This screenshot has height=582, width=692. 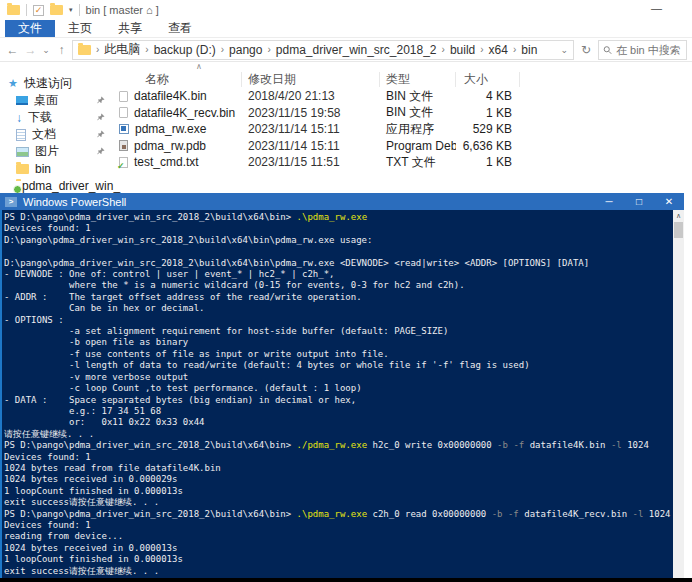 What do you see at coordinates (346, 580) in the screenshot?
I see `window-bottom-edge` at bounding box center [346, 580].